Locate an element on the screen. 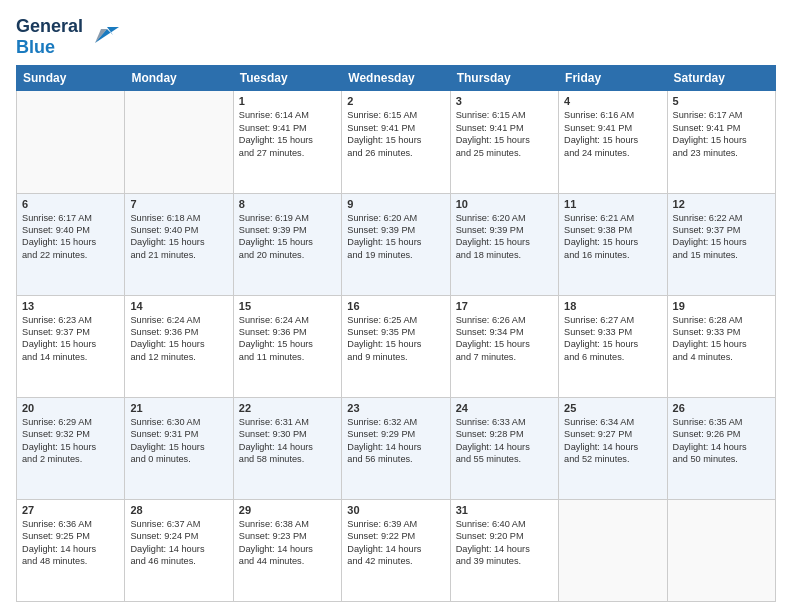 The width and height of the screenshot is (792, 612). cell-info: Sunrise: 6:27 AM Sunset: 9:33 PM Dayligh… is located at coordinates (612, 339).